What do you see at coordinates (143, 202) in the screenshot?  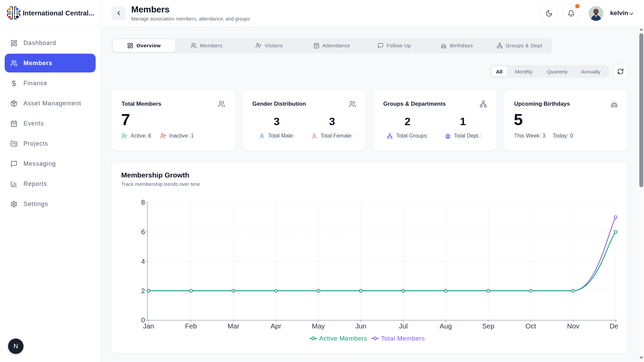 I see `svg-text: 8` at bounding box center [143, 202].